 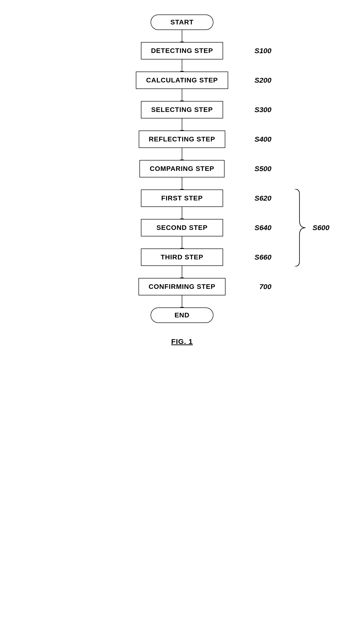 What do you see at coordinates (182, 51) in the screenshot?
I see `detecting-row: DETECTING STEP S100` at bounding box center [182, 51].